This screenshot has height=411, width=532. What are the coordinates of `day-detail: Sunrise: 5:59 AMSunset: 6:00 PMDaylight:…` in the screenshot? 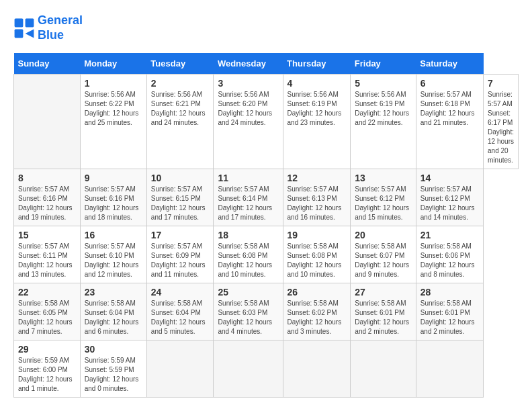 It's located at (47, 375).